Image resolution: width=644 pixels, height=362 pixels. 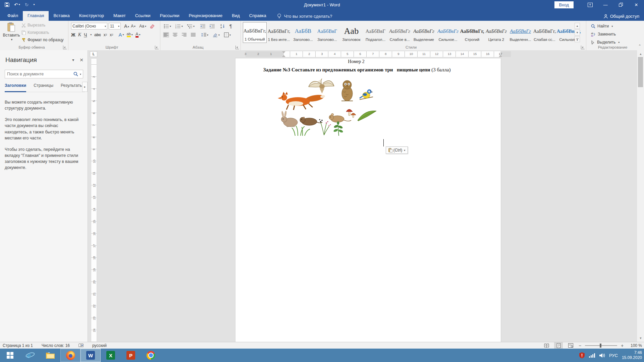 I want to click on font-family-select: Calibri (Осно▾, so click(x=89, y=26).